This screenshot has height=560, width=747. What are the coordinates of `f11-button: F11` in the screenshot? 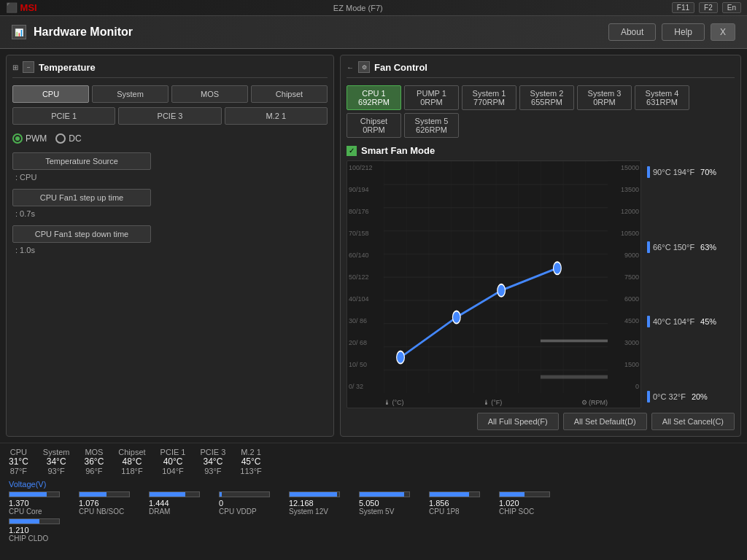 It's located at (683, 7).